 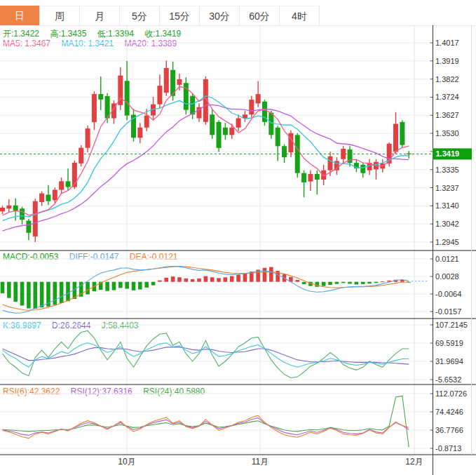 What do you see at coordinates (447, 133) in the screenshot?
I see `axis-label: 1.3530` at bounding box center [447, 133].